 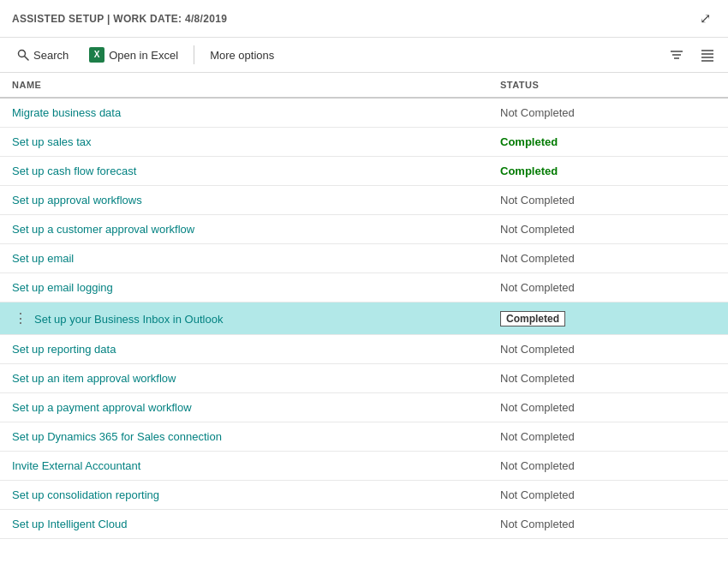 What do you see at coordinates (94, 379) in the screenshot?
I see `row-name-link: Set up an item approval workflow` at bounding box center [94, 379].